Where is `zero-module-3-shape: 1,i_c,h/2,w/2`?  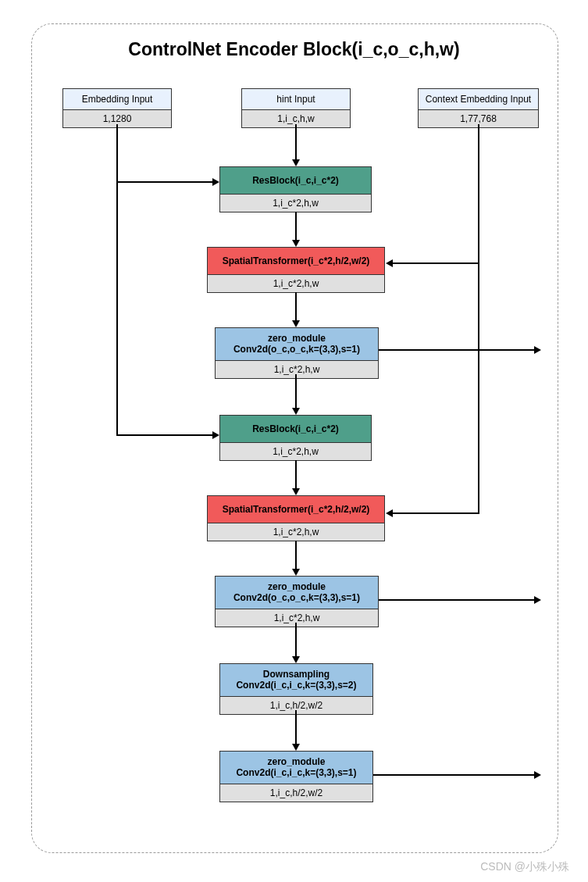 zero-module-3-shape: 1,i_c,h/2,w/2 is located at coordinates (297, 793).